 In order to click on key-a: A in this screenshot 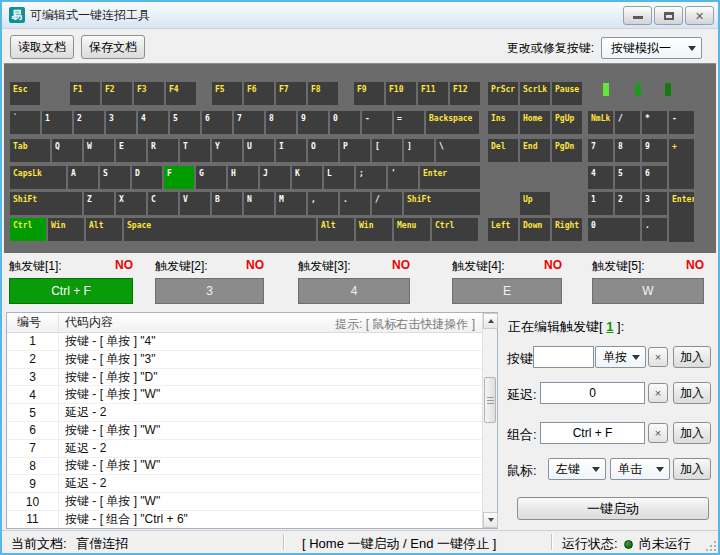, I will do `click(83, 178)`.